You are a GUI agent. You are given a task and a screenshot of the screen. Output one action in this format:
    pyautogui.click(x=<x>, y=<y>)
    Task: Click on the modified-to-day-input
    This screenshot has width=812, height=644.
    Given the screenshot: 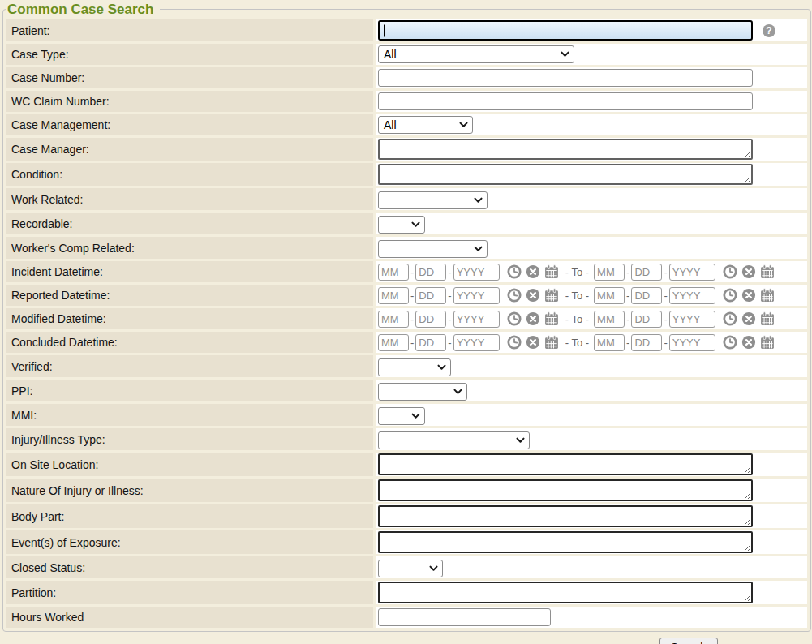 What is the action you would take?
    pyautogui.click(x=647, y=320)
    